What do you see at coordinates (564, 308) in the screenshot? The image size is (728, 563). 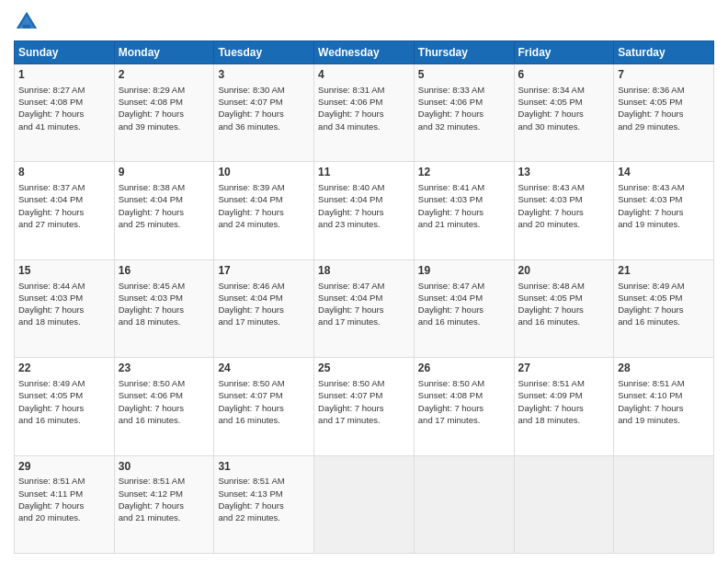 I see `calendar-cell: 20Sunrise: 8:48 AMSunset: 4:05 PMDayligh…` at bounding box center [564, 308].